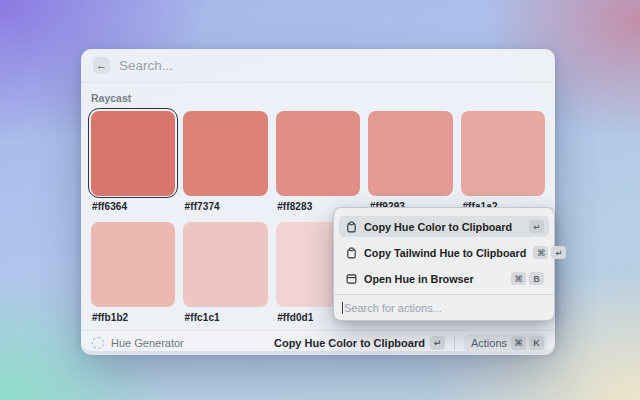 The width and height of the screenshot is (640, 400). Describe the element at coordinates (444, 307) in the screenshot. I see `actions-search-row` at that location.